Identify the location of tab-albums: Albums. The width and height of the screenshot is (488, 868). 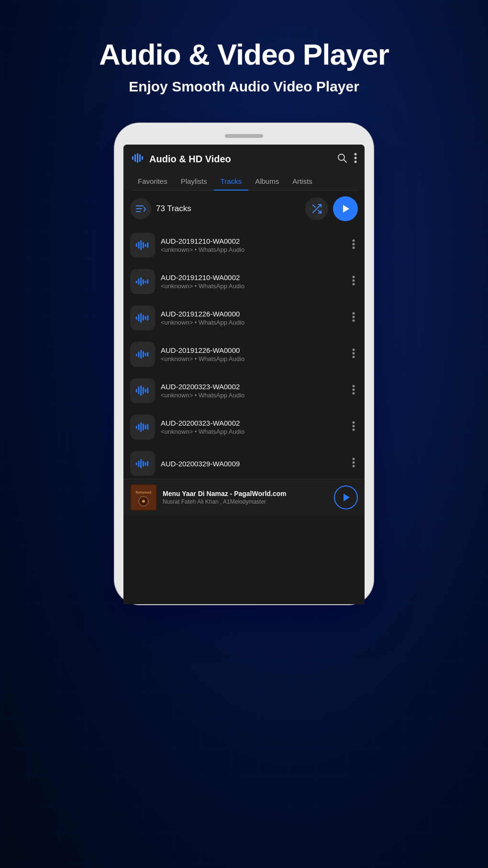
(267, 181).